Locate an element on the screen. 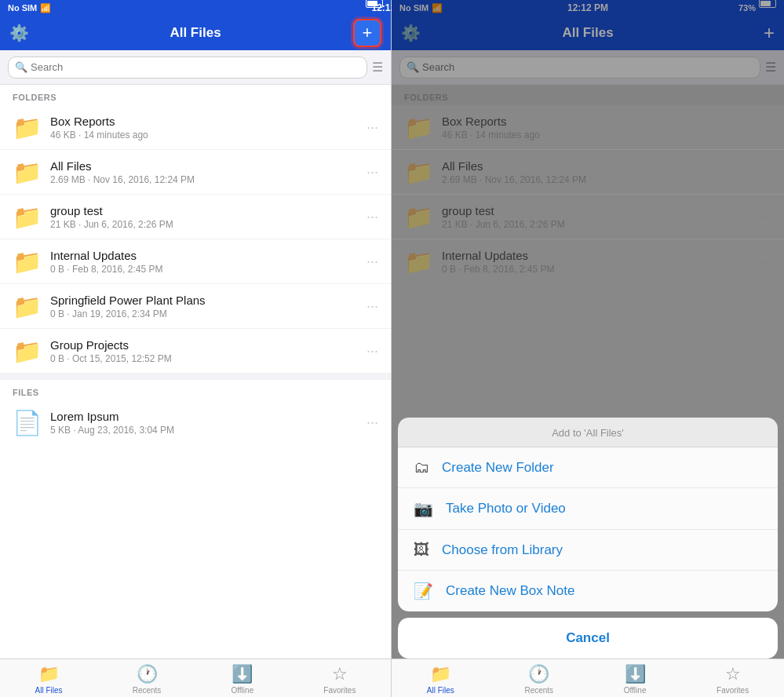  folder-item-group-projects: 📁 Group Projects 0 B · Oct 15, 2015, 12:… is located at coordinates (195, 352).